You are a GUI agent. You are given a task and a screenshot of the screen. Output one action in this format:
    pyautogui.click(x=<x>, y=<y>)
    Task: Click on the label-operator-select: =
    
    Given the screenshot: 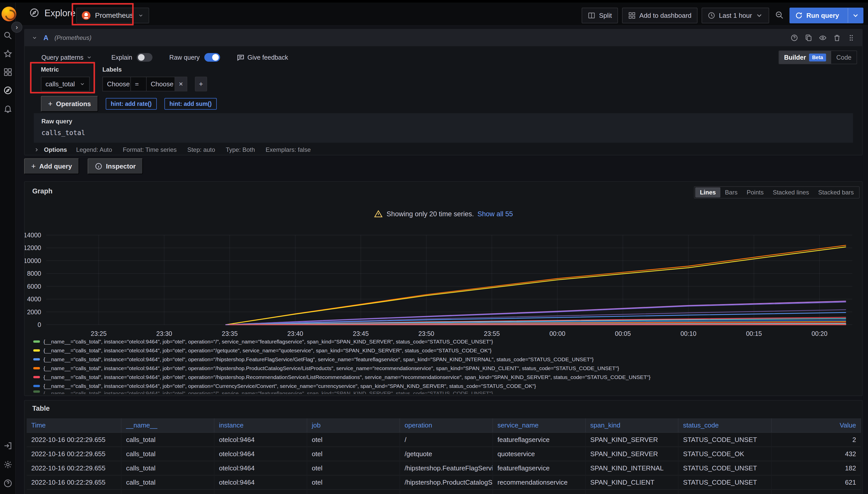 What is the action you would take?
    pyautogui.click(x=139, y=84)
    